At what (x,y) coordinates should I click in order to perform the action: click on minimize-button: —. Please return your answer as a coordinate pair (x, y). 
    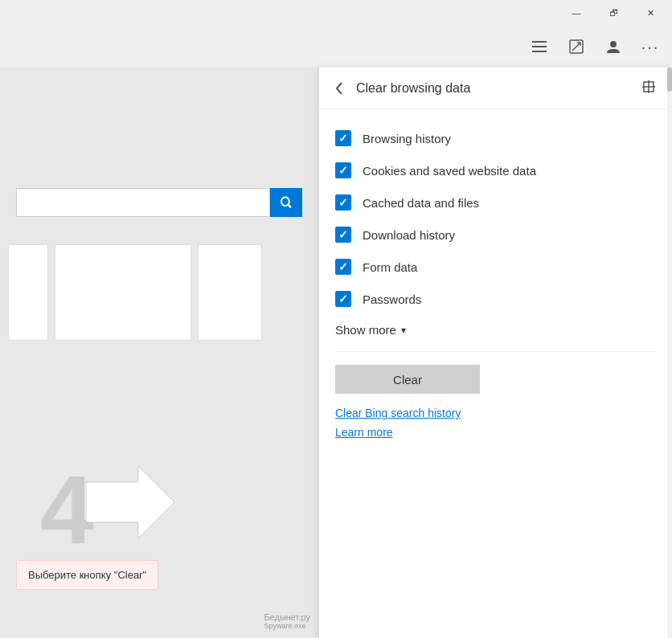
    Looking at the image, I should click on (576, 13).